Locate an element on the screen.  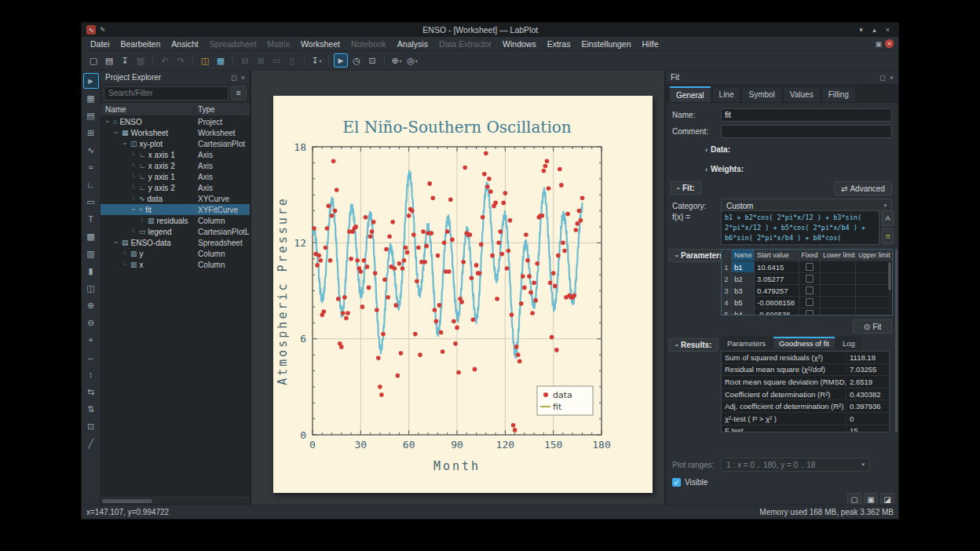
tab-symbol: Symbol is located at coordinates (762, 94).